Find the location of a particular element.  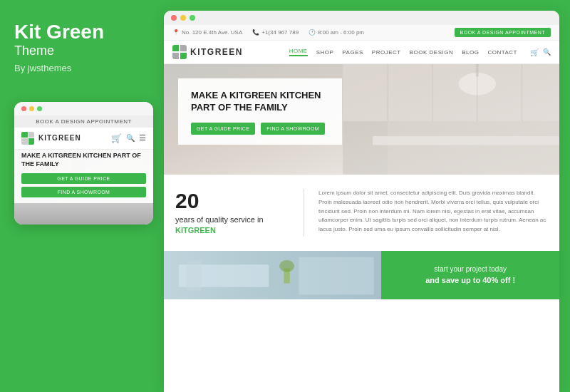

years-label: years of quality service in is located at coordinates (219, 220).